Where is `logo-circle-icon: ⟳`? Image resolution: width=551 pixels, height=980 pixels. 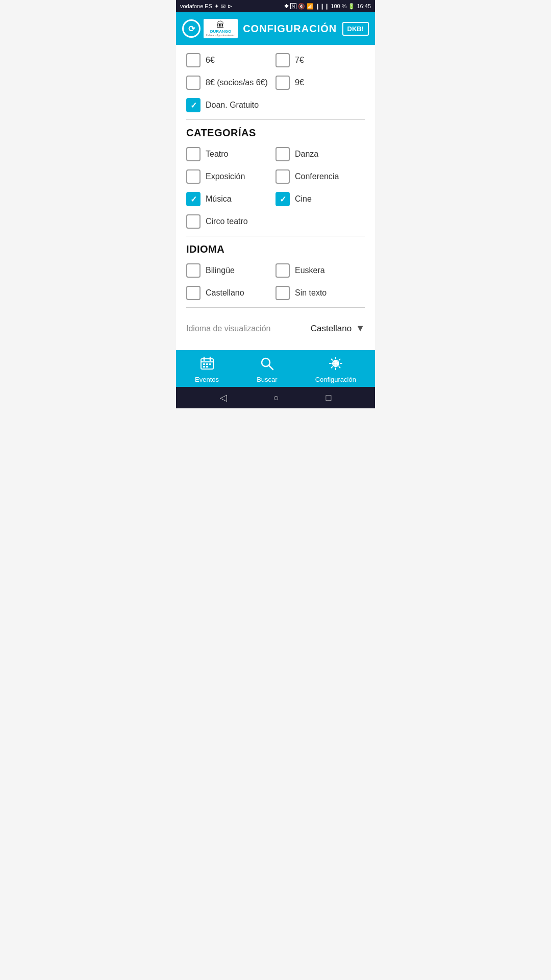 logo-circle-icon: ⟳ is located at coordinates (191, 29).